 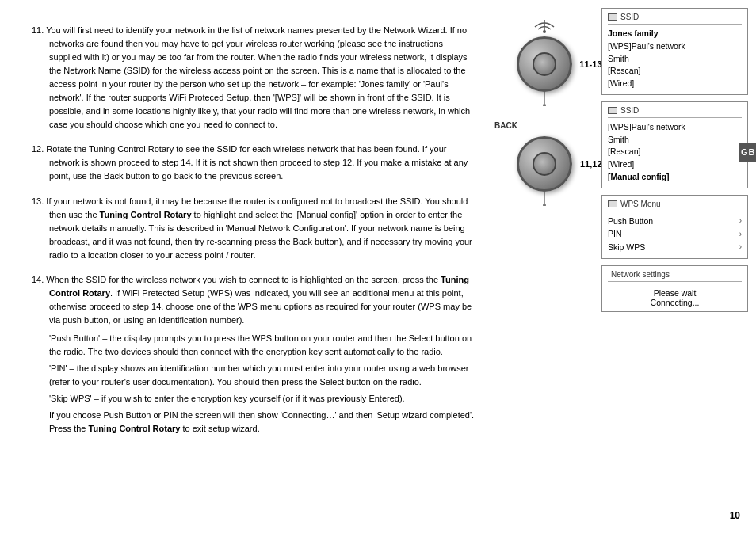 I want to click on knob-center, so click(x=544, y=64).